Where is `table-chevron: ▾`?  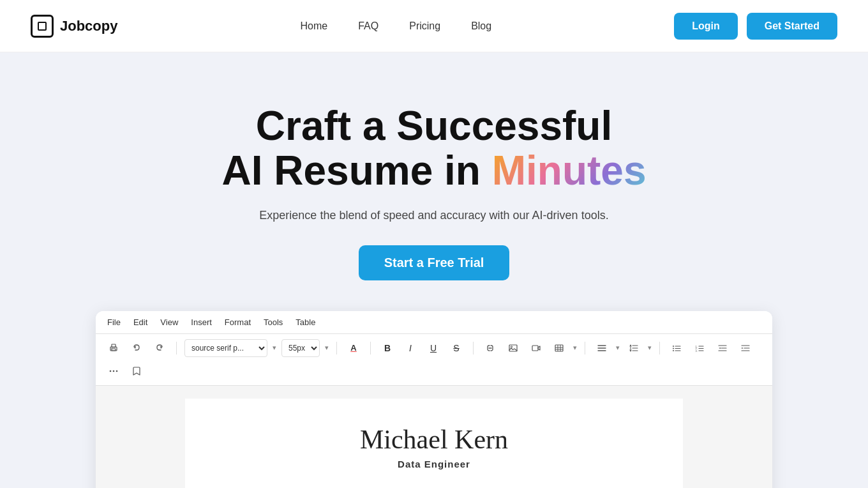
table-chevron: ▾ is located at coordinates (575, 347).